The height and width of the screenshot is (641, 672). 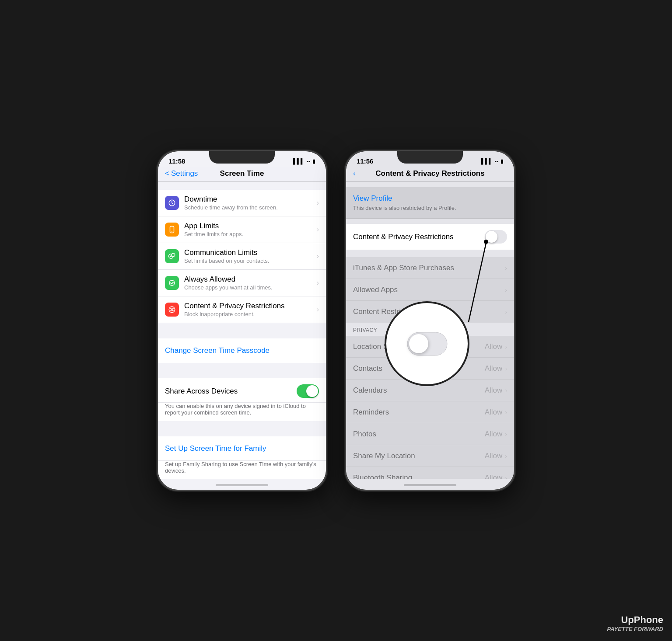 What do you see at coordinates (419, 476) in the screenshot?
I see `bluetooth-label: Bluetooth Sharing` at bounding box center [419, 476].